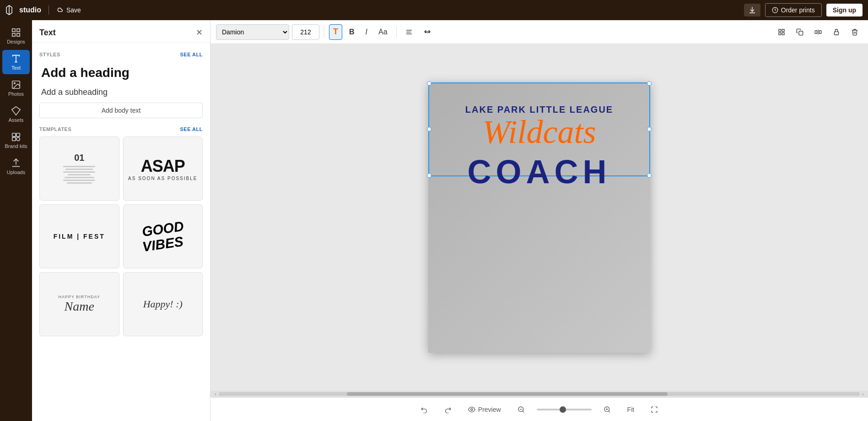 This screenshot has width=868, height=421. Describe the element at coordinates (16, 221) in the screenshot. I see `icon-sidebar: Designs Text Photos Assets` at that location.